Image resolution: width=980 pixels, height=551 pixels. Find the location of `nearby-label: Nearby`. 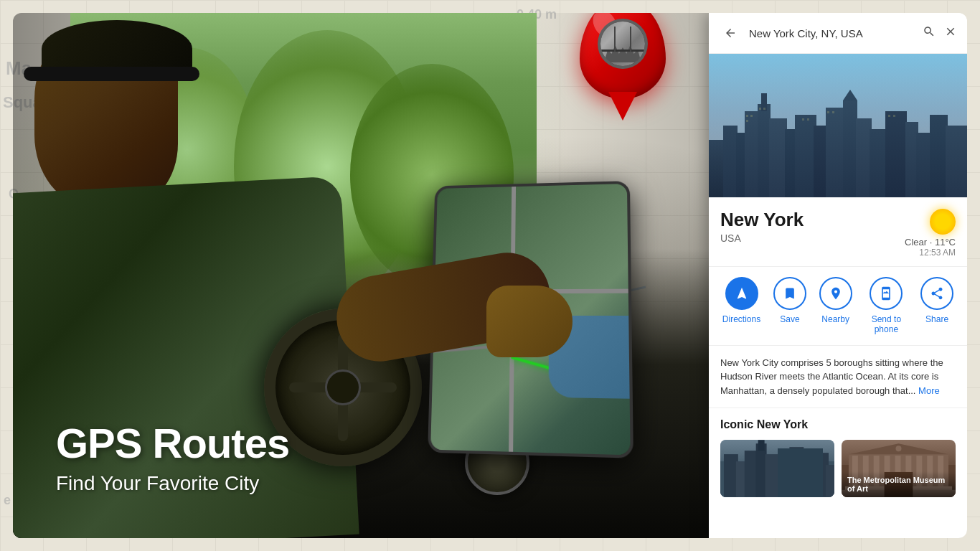

nearby-label: Nearby is located at coordinates (835, 319).